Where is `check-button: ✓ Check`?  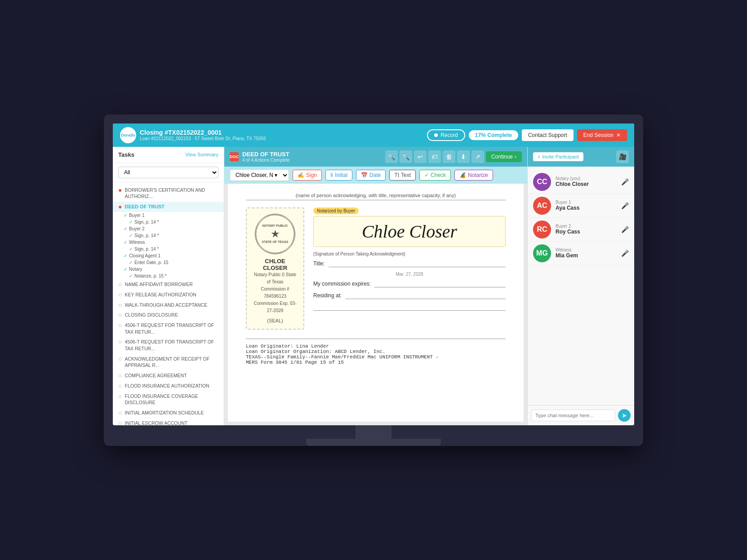
check-button: ✓ Check is located at coordinates (435, 175).